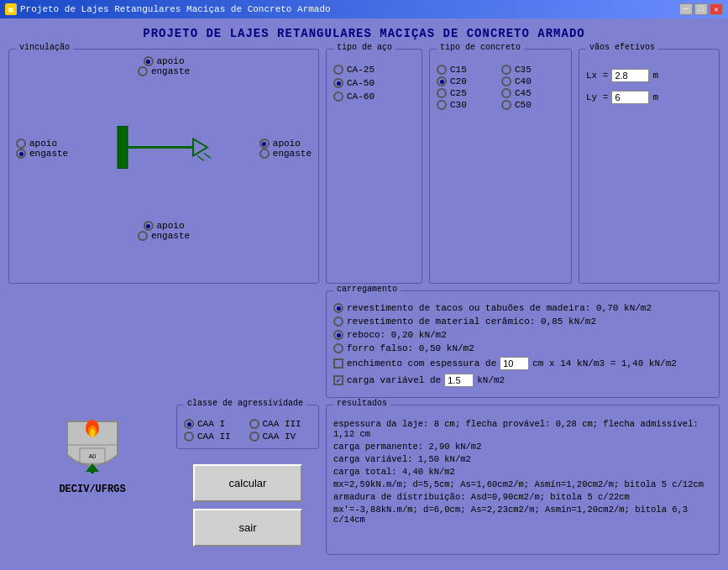 This screenshot has width=728, height=570. I want to click on c50-circle, so click(506, 105).